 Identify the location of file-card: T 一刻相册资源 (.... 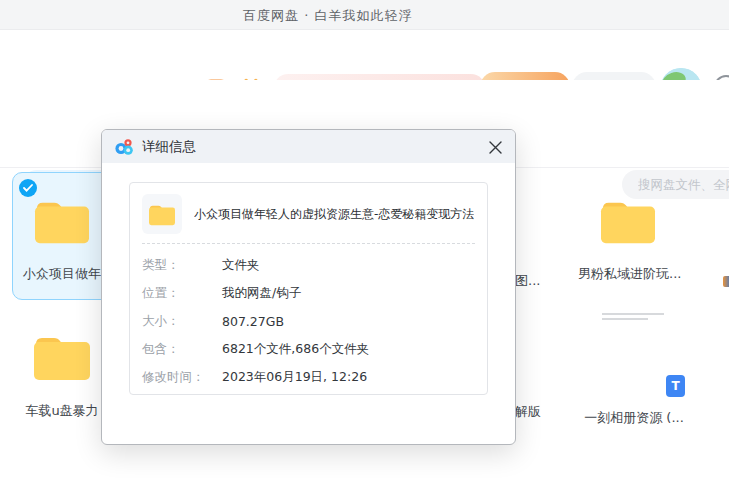
(634, 366).